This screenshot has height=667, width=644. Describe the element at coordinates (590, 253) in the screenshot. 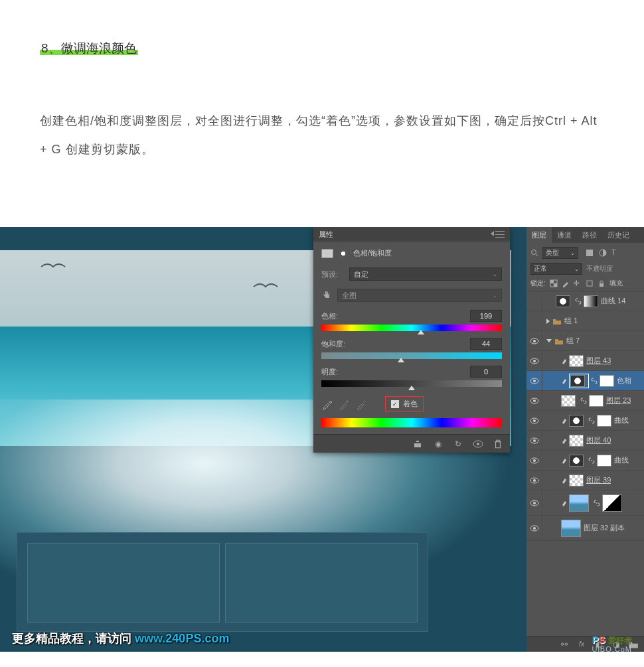

I see `filter-pixel-icon` at that location.